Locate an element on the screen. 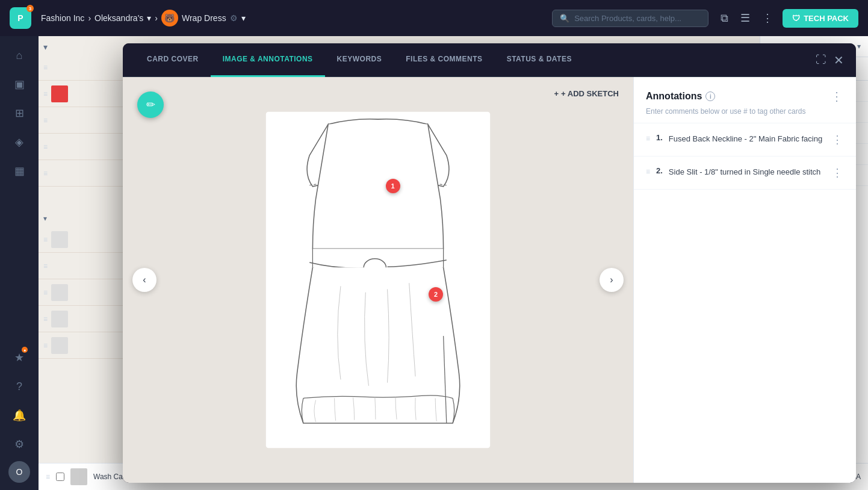  annotation-item-2: ≡ 2. Side Slit - 1/8" turned in Single n… is located at coordinates (745, 173).